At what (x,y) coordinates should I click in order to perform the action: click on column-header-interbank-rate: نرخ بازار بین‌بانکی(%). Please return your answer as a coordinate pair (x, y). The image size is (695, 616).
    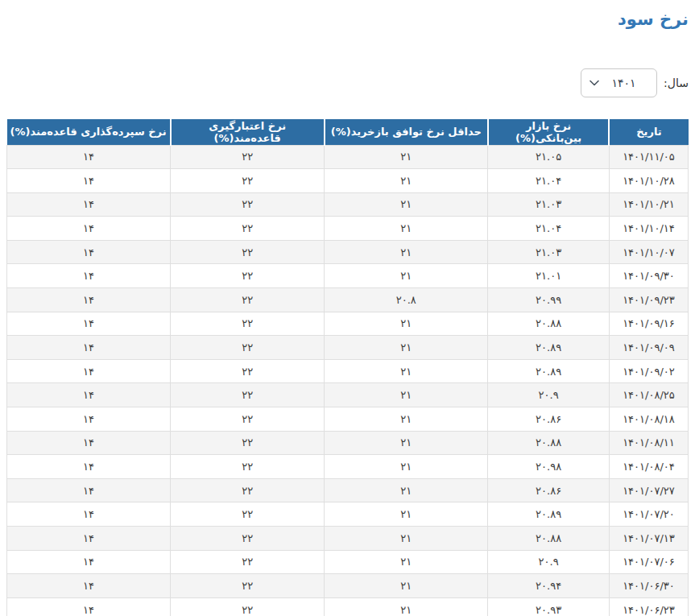
    Looking at the image, I should click on (549, 132).